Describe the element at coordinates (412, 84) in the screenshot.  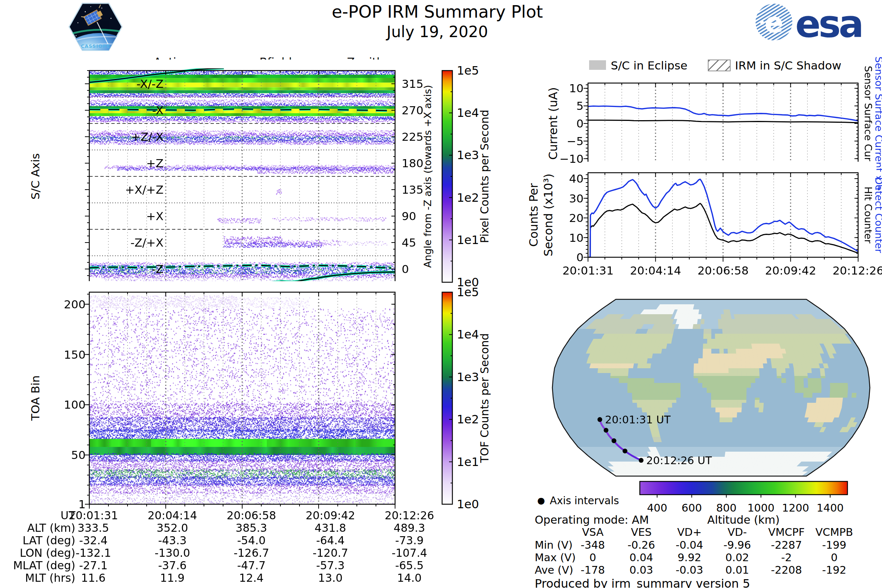
I see `panelA-right-tick: 315` at that location.